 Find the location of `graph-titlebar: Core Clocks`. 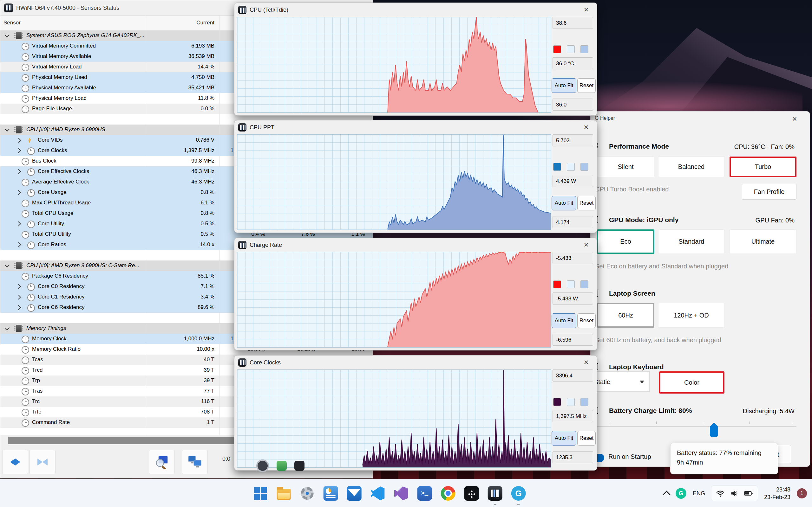

graph-titlebar: Core Clocks is located at coordinates (416, 362).